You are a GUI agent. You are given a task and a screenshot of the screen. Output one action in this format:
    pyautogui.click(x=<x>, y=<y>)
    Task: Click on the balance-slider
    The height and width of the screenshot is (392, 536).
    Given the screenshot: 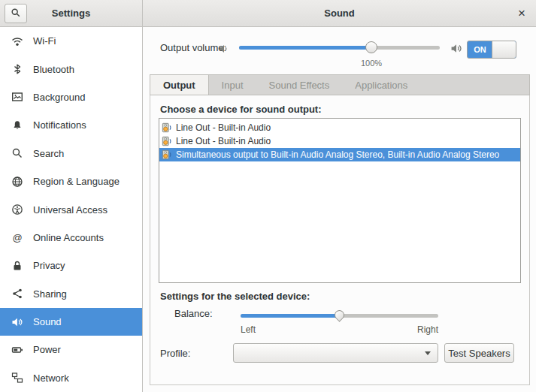 What is the action you would take?
    pyautogui.click(x=340, y=315)
    